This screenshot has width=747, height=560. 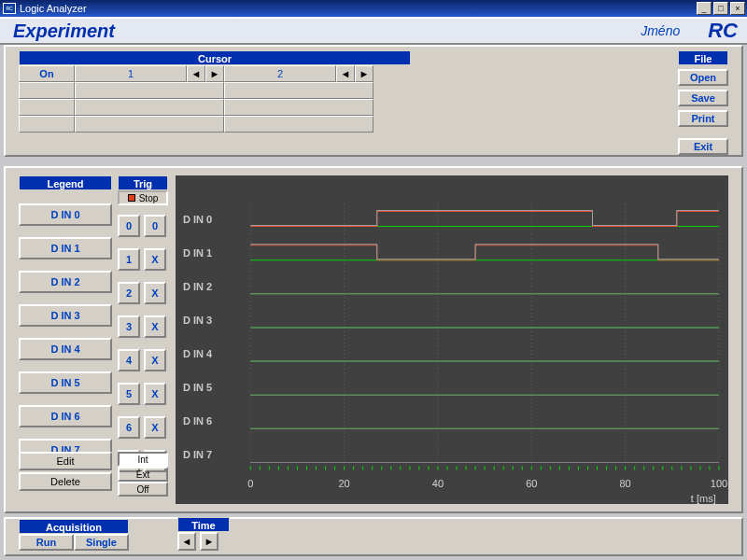 I want to click on svg-text: D IN 5, so click(x=198, y=387).